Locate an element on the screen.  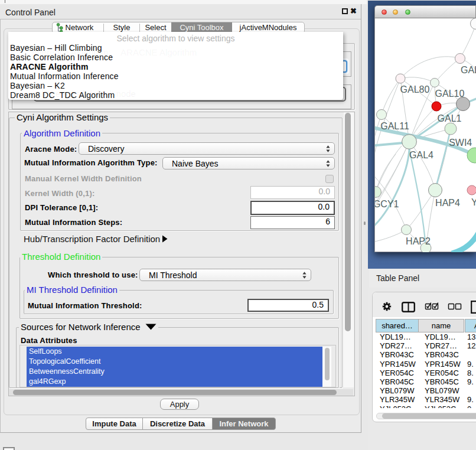
svg-text: GAL10 is located at coordinates (450, 93).